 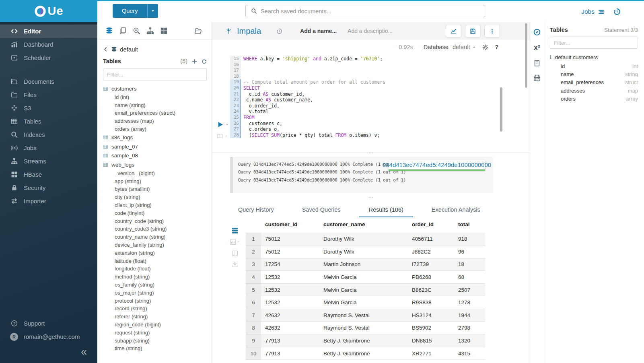 I want to click on code-line-18: 18, so click(x=380, y=76).